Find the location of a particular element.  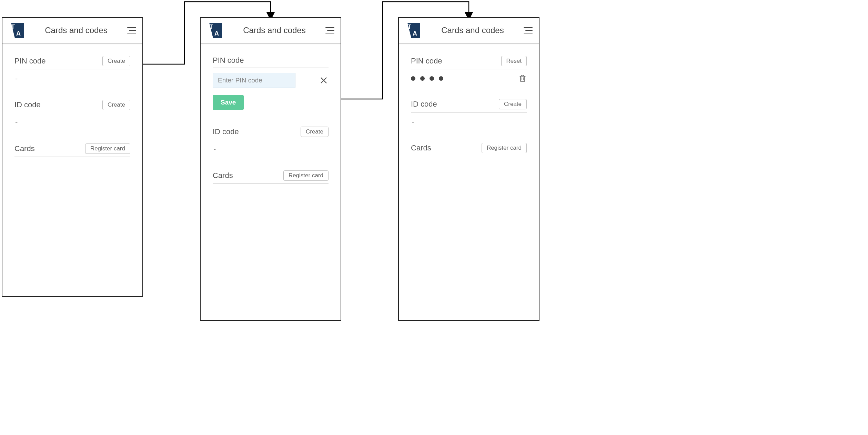

screen-enter-pin: T A Cards and codes PIN code Save ID cod… is located at coordinates (271, 169).